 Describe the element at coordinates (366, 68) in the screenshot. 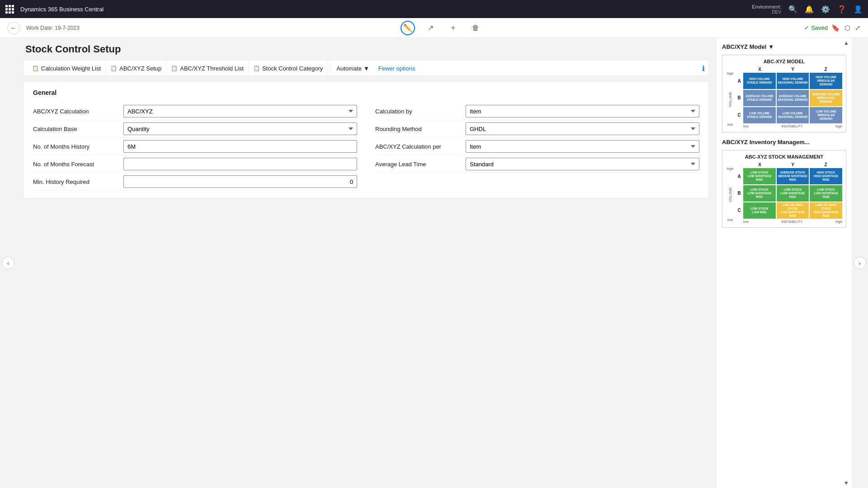

I see `action-tabs: 📋 Calculation Weight List 📋 ABC/XYZ Setu…` at that location.